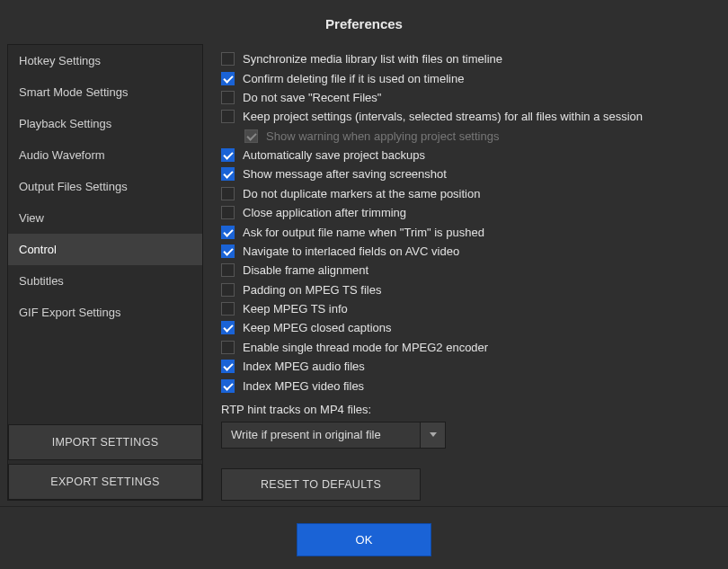  What do you see at coordinates (105, 155) in the screenshot?
I see `nav-item: Audio Waveform` at bounding box center [105, 155].